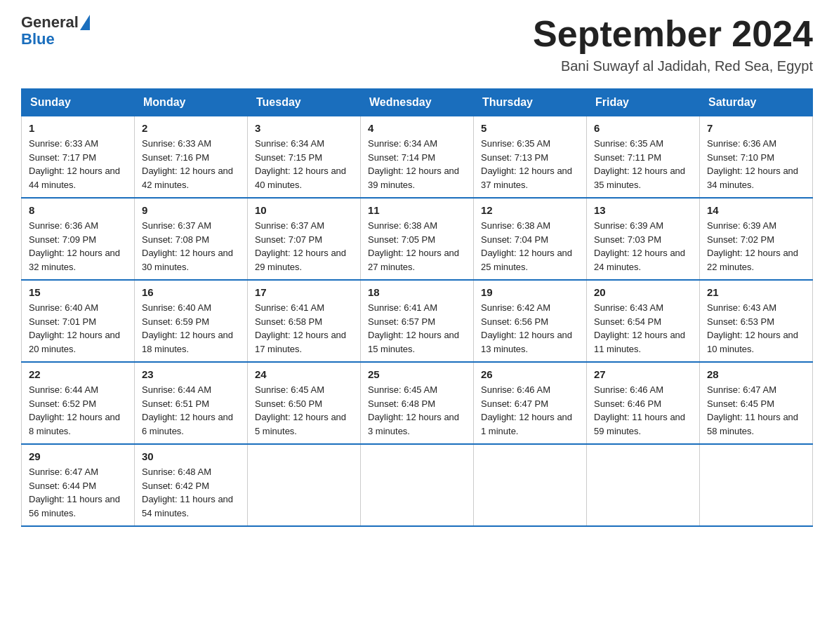 This screenshot has width=834, height=644. I want to click on calendar-cell: 25 Sunrise: 6:45 AMSunset: 6:48 PMDaylig…, so click(417, 403).